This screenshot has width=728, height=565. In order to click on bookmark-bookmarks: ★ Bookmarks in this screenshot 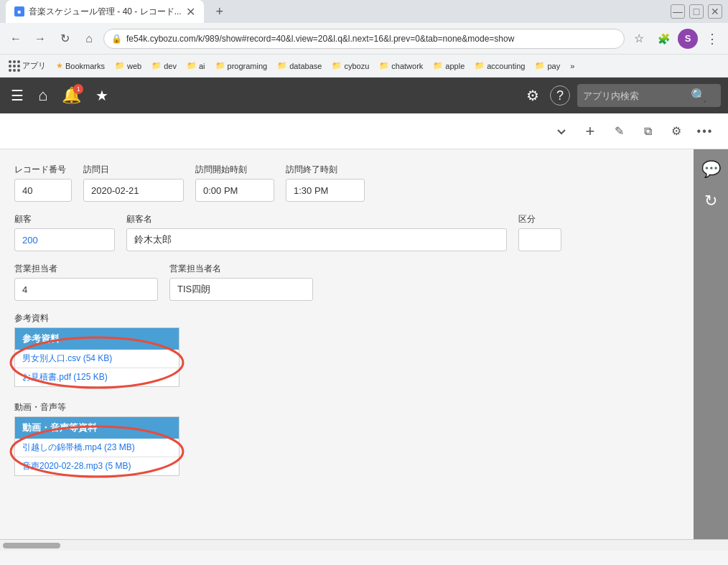, I will do `click(80, 66)`.